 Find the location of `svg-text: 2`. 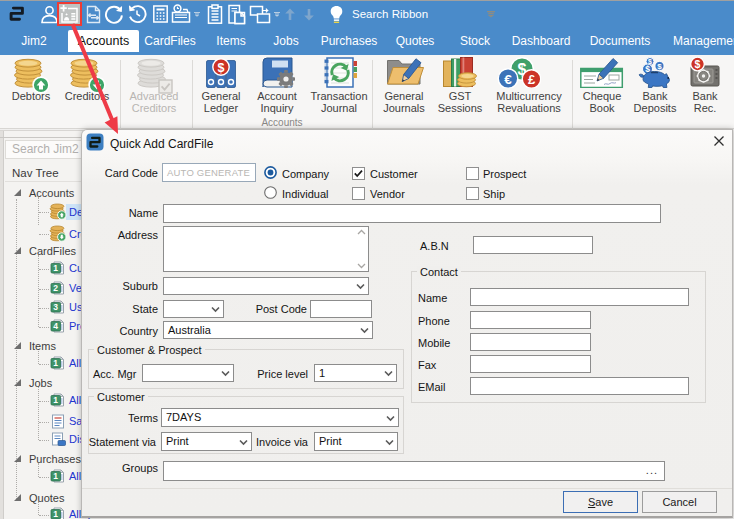

svg-text: 2 is located at coordinates (56, 288).